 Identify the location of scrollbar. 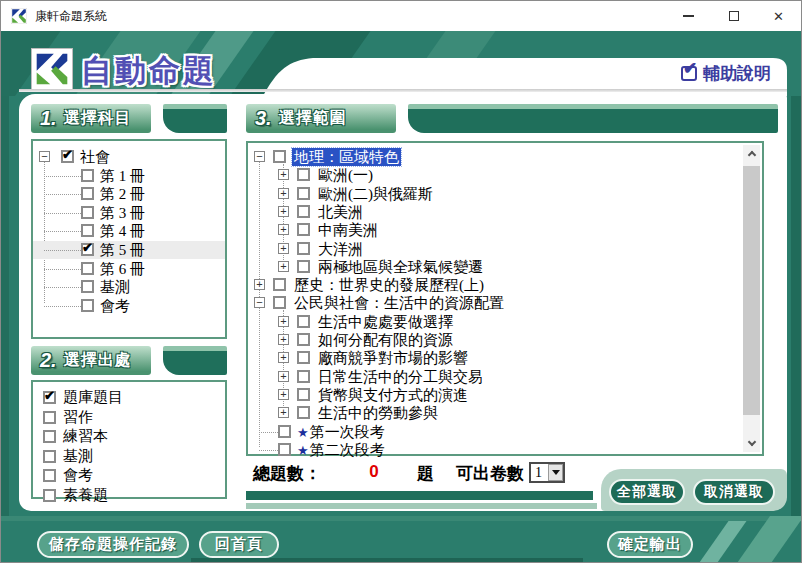
(752, 298).